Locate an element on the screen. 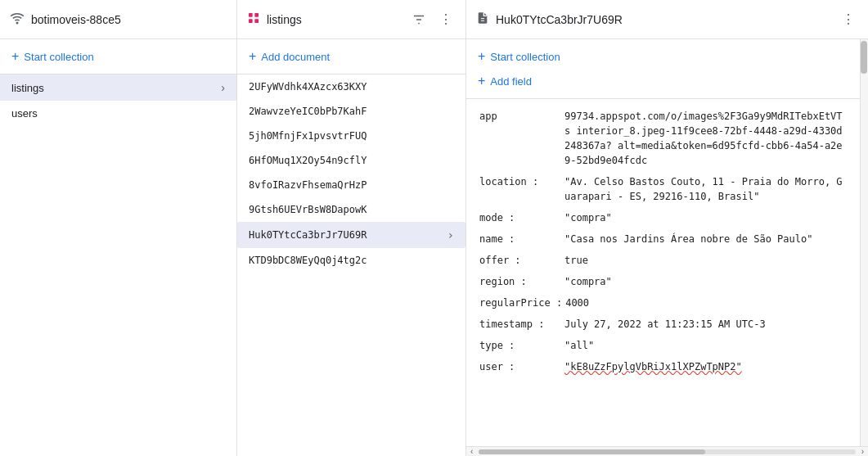 The image size is (868, 456). filter-icon is located at coordinates (419, 20).